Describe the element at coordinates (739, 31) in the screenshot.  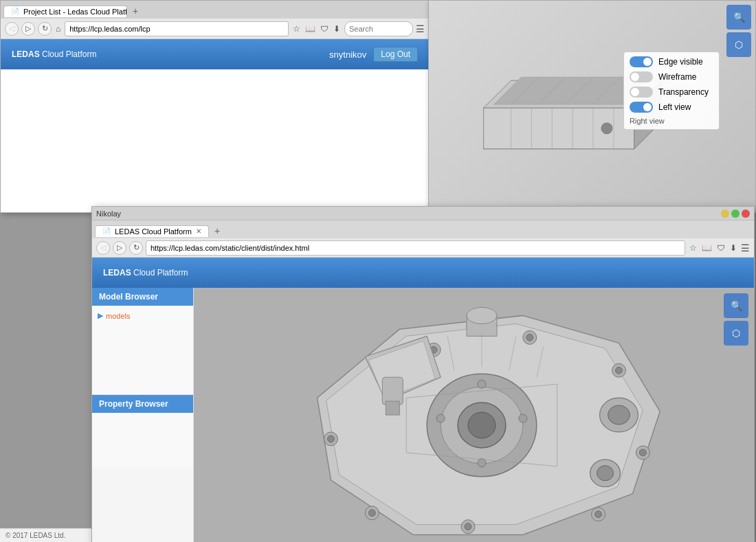
I see `back-viewer-toolbar: 🔍 ⬡` at that location.